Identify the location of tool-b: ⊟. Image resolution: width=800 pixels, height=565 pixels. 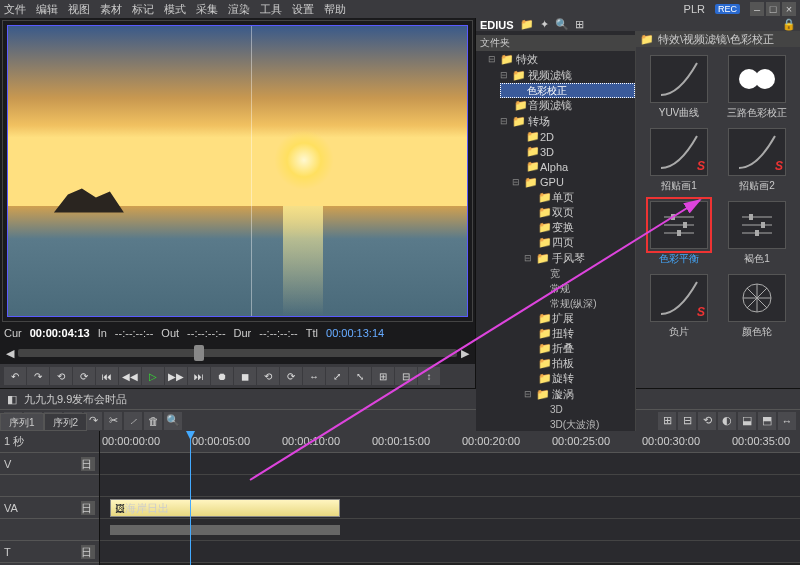
(687, 421).